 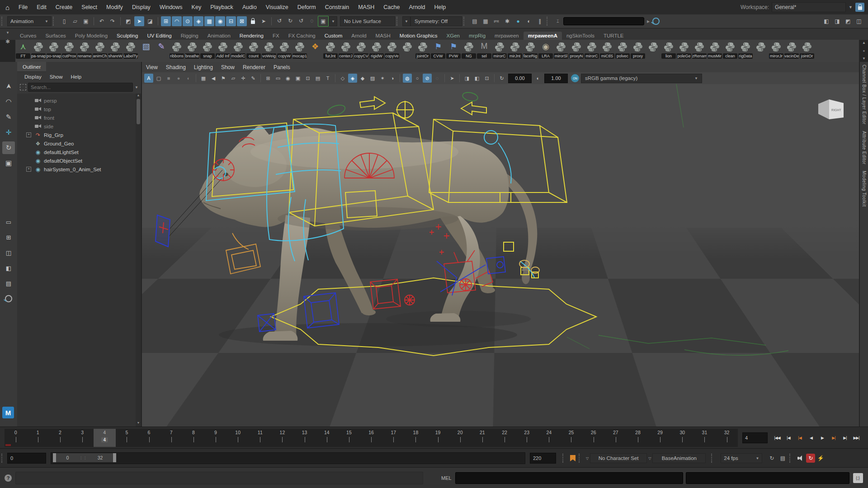 I want to click on timeline-frame-26: 26, so click(x=593, y=438).